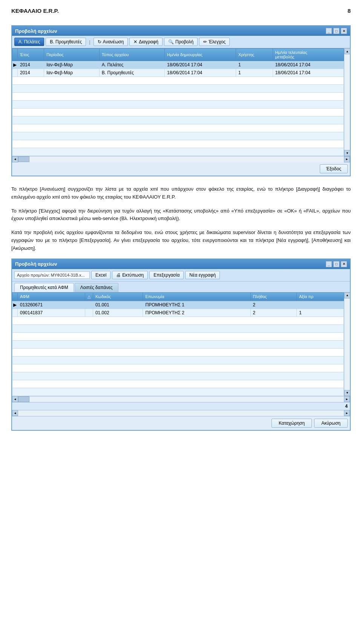 This screenshot has width=362, height=644. I want to click on page-number: 8, so click(349, 11).